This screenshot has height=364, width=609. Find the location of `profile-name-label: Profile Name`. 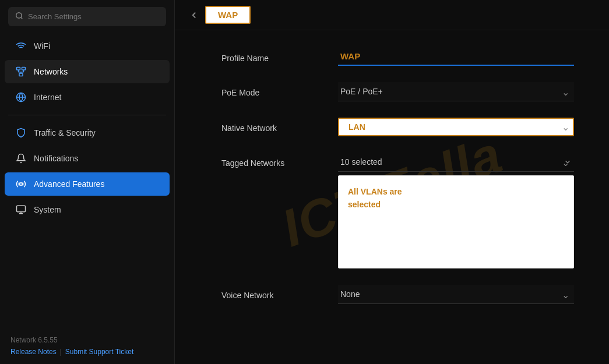

profile-name-label: Profile Name is located at coordinates (280, 55).